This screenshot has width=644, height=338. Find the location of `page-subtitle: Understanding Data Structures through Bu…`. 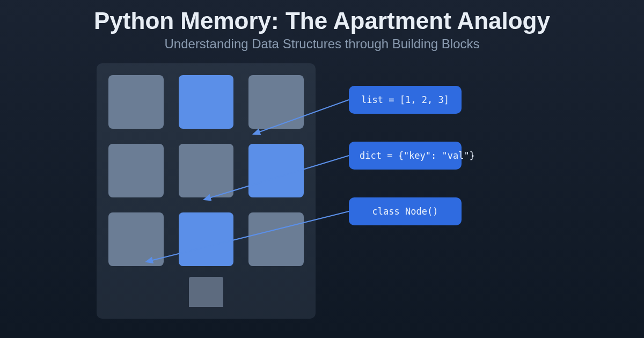

page-subtitle: Understanding Data Structures through Bu… is located at coordinates (322, 44).